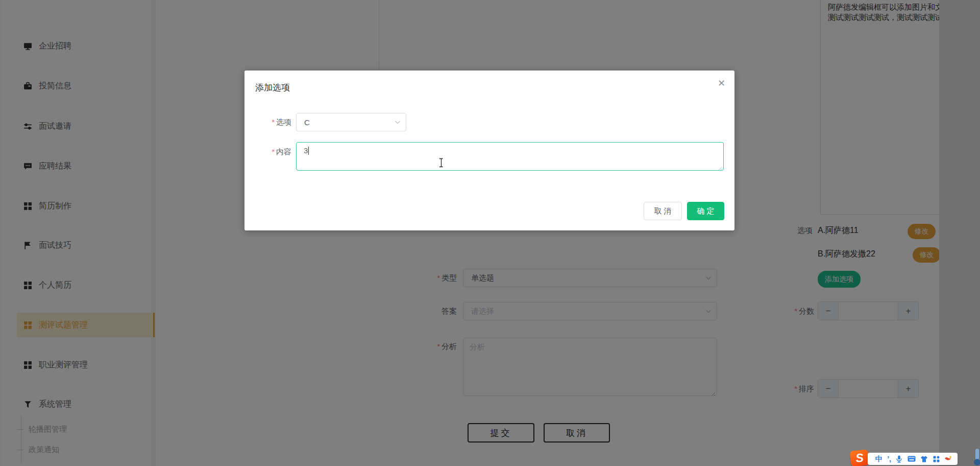 This screenshot has width=980, height=466. Describe the element at coordinates (924, 459) in the screenshot. I see `skin-shirt-icon` at that location.